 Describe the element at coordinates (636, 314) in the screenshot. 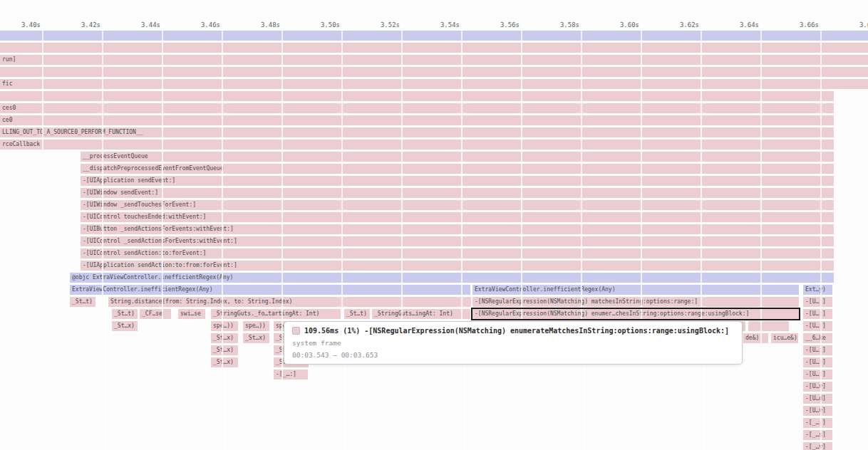

I see `selection-outline` at that location.